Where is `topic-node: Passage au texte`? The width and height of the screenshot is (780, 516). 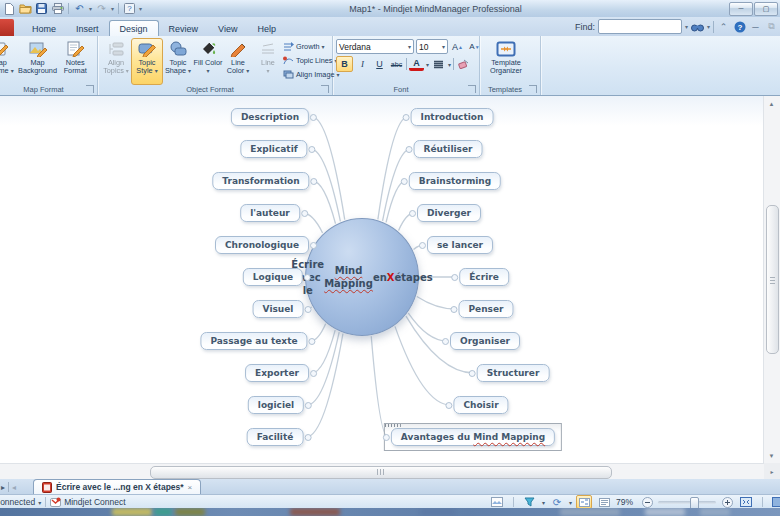
topic-node: Passage au texte is located at coordinates (254, 341).